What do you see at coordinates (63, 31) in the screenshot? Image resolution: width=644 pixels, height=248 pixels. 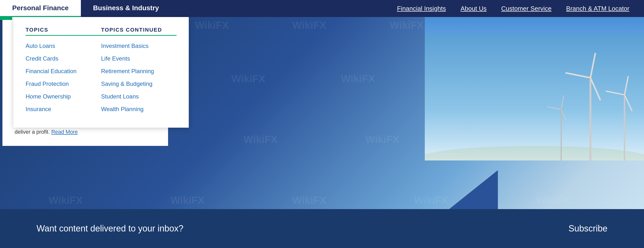 I see `topics-heading: TOPICS` at bounding box center [63, 31].